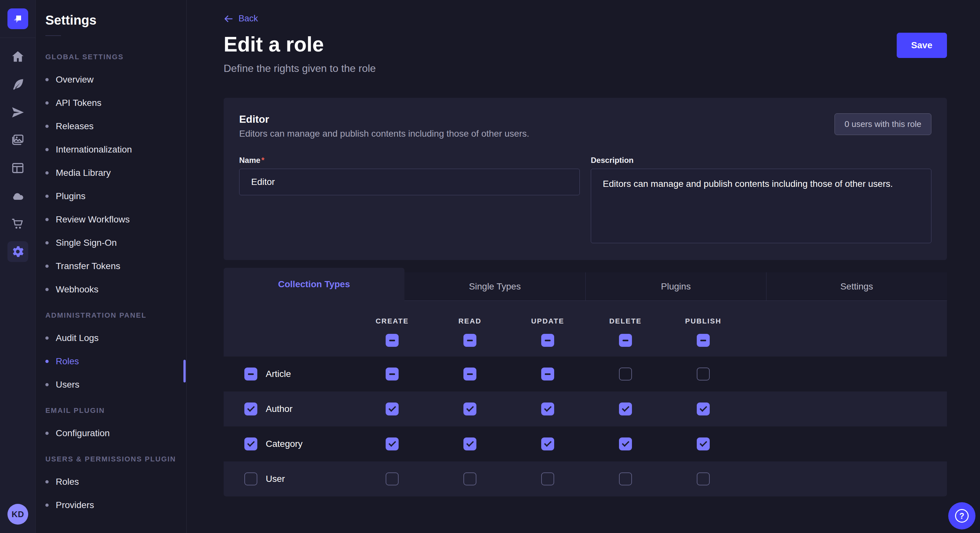 This screenshot has width=980, height=533. Describe the element at coordinates (548, 444) in the screenshot. I see `category-update-checkbox` at that location.